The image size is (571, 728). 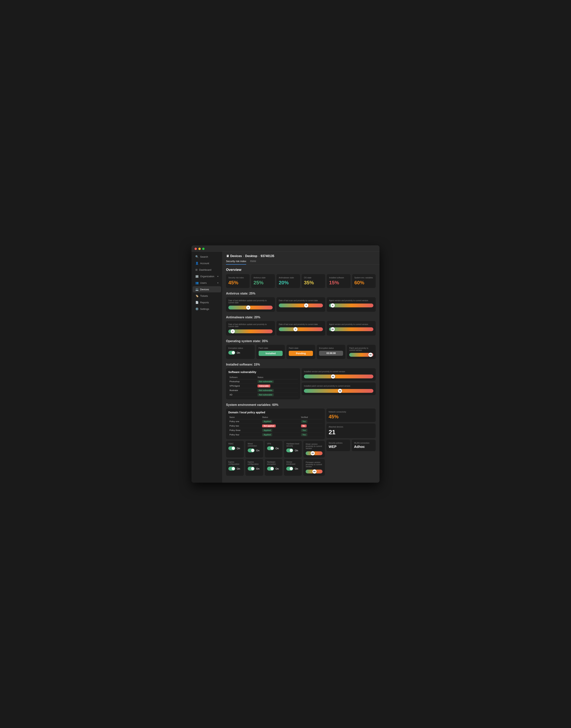 What do you see at coordinates (207, 302) in the screenshot?
I see `sidebar-item-reports: 📄 Reports` at bounding box center [207, 302].